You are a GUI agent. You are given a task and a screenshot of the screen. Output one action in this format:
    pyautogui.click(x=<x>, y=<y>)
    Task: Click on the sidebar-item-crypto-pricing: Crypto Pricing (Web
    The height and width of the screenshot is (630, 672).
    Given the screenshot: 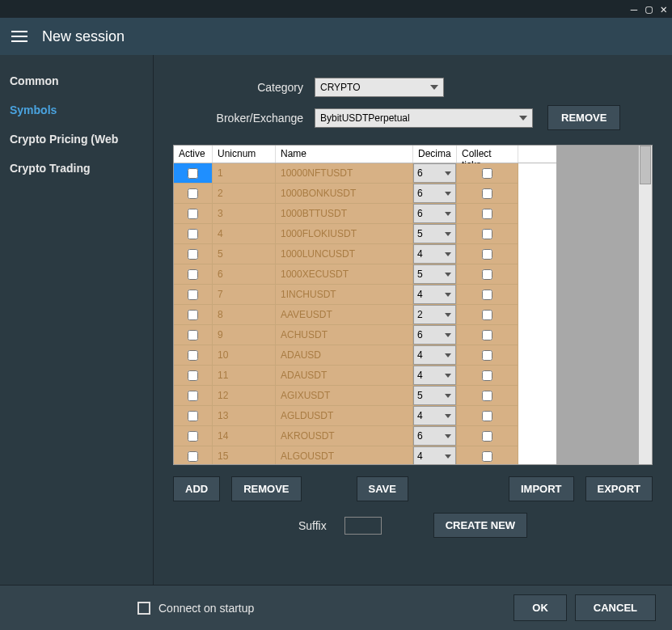 What is the action you would take?
    pyautogui.click(x=76, y=139)
    